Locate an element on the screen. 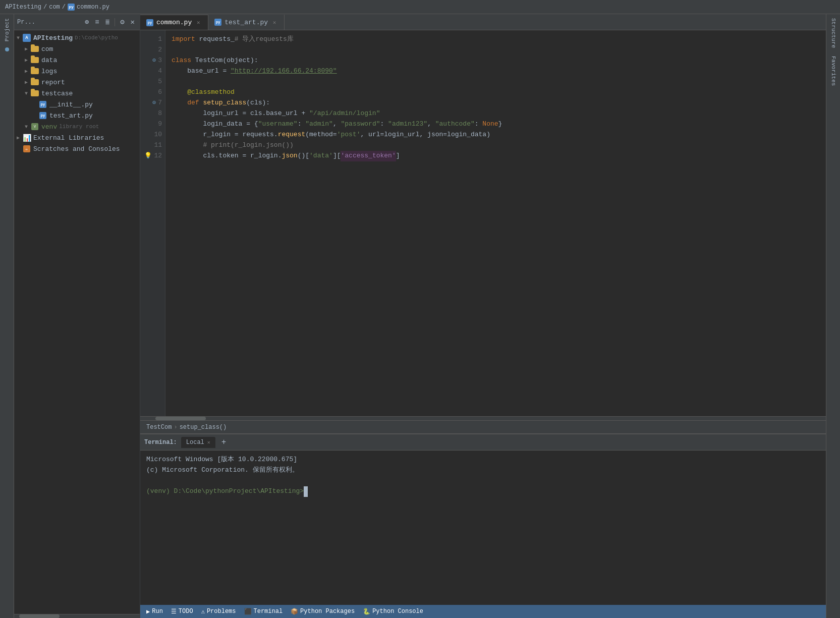 Image resolution: width=840 pixels, height=618 pixels. icon-data is located at coordinates (35, 60).